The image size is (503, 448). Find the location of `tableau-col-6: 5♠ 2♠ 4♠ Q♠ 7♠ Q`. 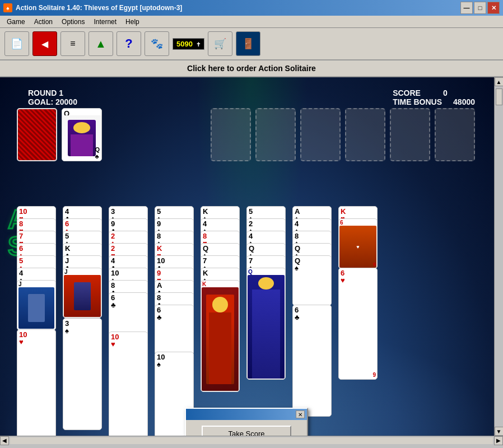

tableau-col-6: 5♠ 2♠ 4♠ Q♠ 7♠ Q is located at coordinates (268, 307).